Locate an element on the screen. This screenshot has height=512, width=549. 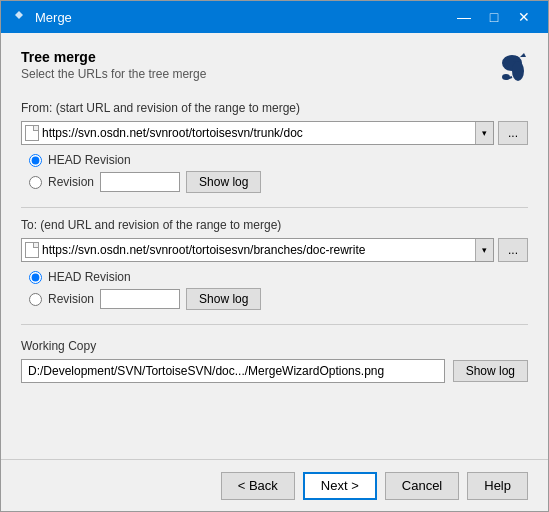
title-bar: Merge — □ ✕ is located at coordinates (274, 17).